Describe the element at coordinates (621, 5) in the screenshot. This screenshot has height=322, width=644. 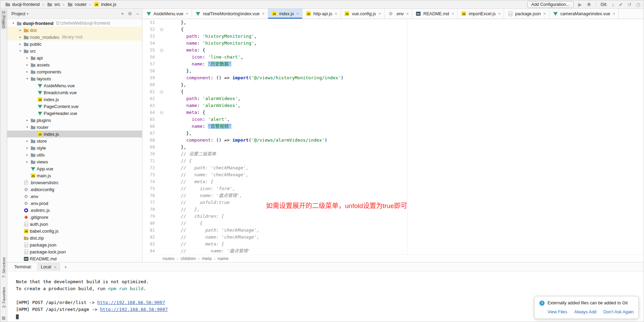
I see `git-commit-icon: ✔` at that location.